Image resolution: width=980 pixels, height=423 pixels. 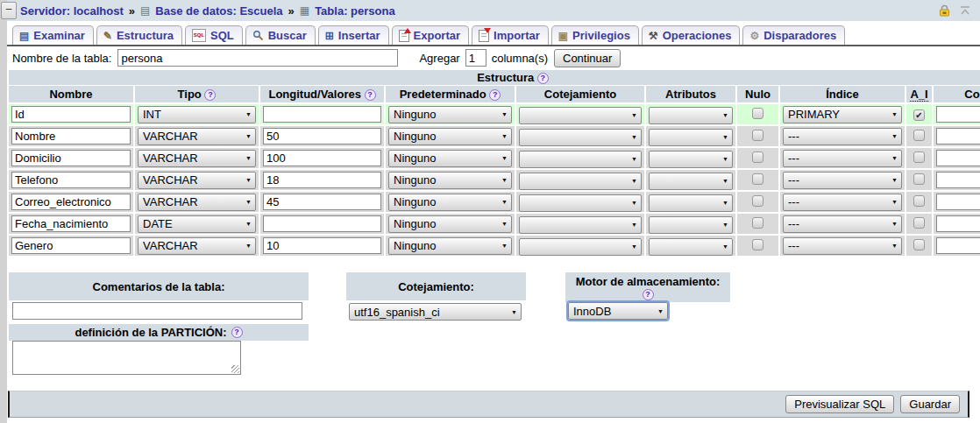 What do you see at coordinates (794, 35) in the screenshot?
I see `tab-disparadores: ⚙ Disparadores` at bounding box center [794, 35].